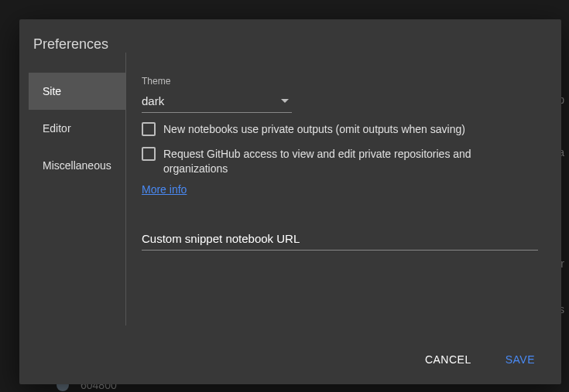 Image resolution: width=569 pixels, height=392 pixels. What do you see at coordinates (153, 101) in the screenshot?
I see `theme-value: dark` at bounding box center [153, 101].